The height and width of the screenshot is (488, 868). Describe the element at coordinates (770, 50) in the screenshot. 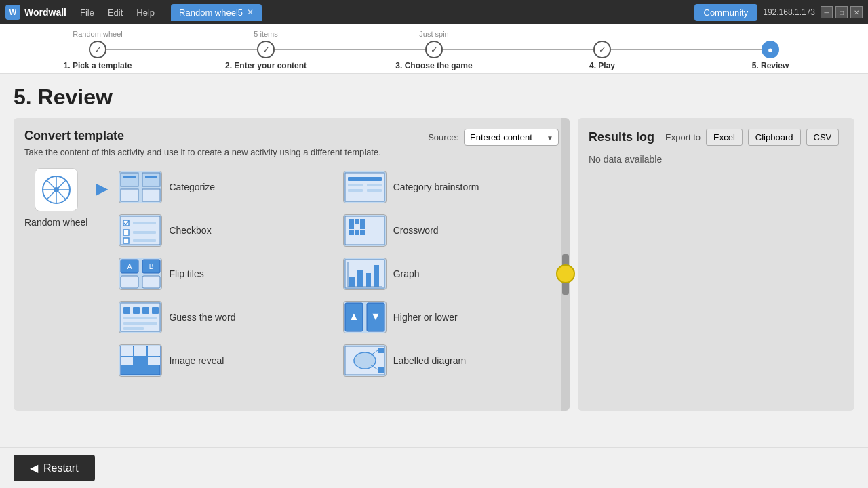

I see `step-5: ● 5. Review` at that location.